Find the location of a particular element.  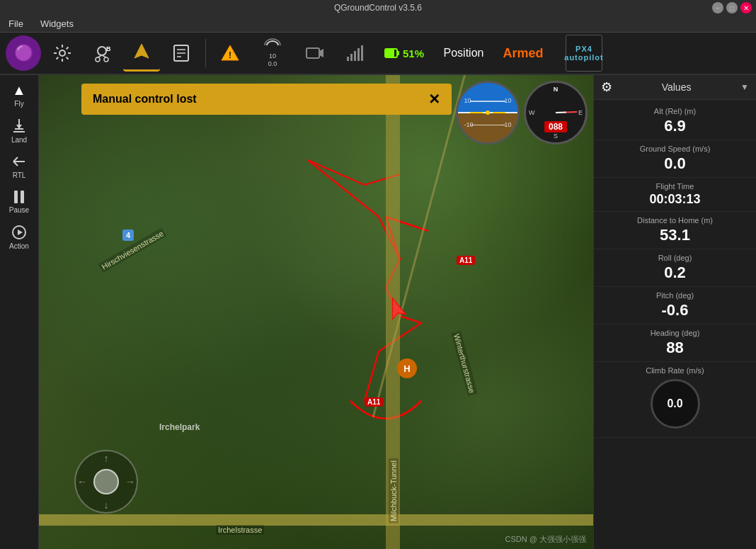

telem-gs-label: Ground Speed (m/s) is located at coordinates (675, 149).